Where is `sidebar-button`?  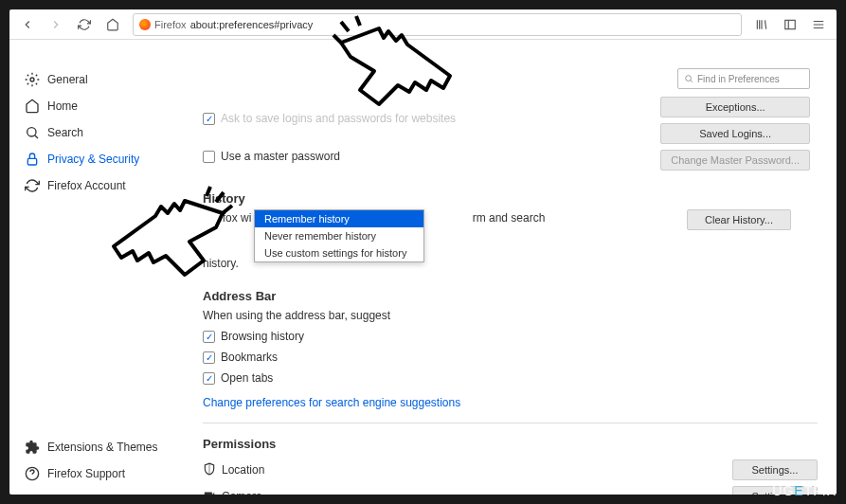 sidebar-button is located at coordinates (790, 25).